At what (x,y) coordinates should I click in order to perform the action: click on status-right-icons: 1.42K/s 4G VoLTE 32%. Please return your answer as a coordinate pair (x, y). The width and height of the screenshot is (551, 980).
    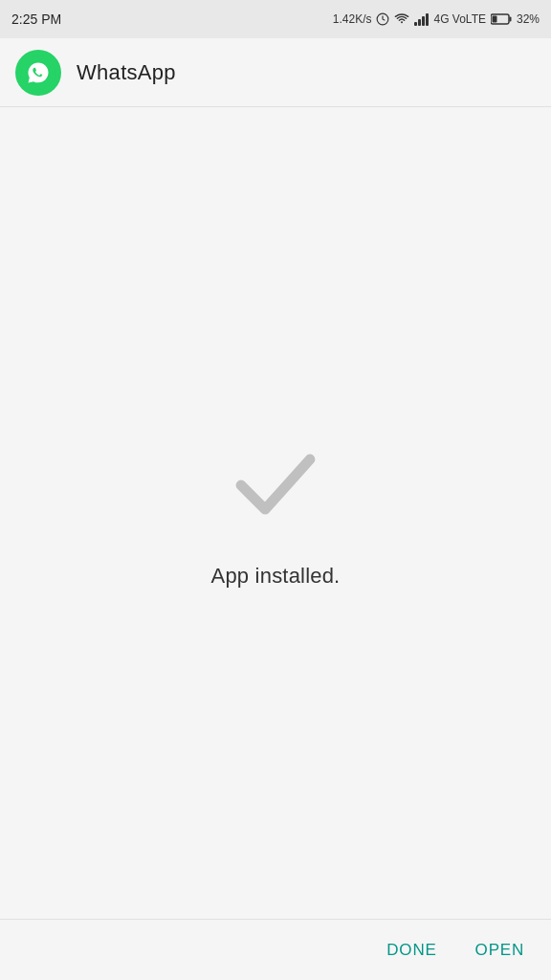
    Looking at the image, I should click on (436, 19).